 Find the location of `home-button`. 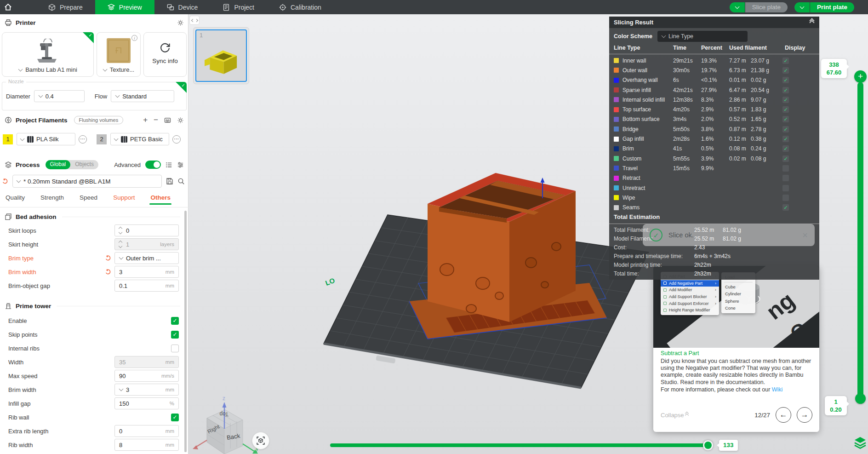

home-button is located at coordinates (8, 7).